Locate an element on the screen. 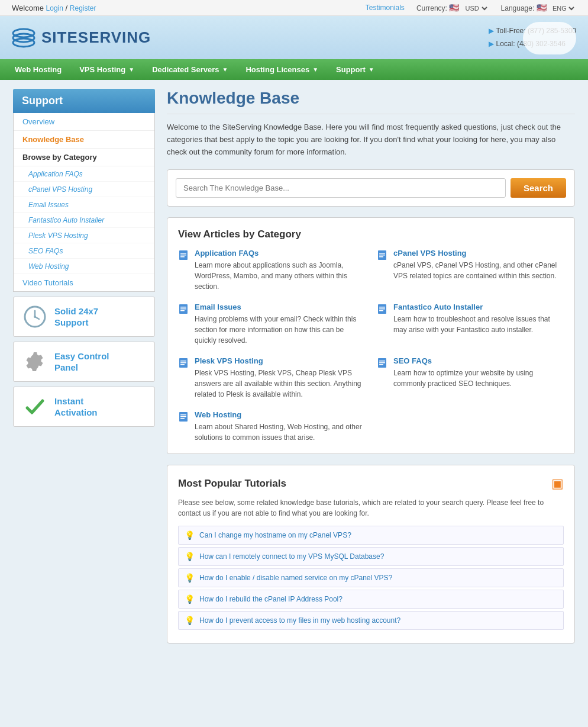  cat-web-hosting-content: Web Hosting Learn about Shared Hosting, … is located at coordinates (280, 426).